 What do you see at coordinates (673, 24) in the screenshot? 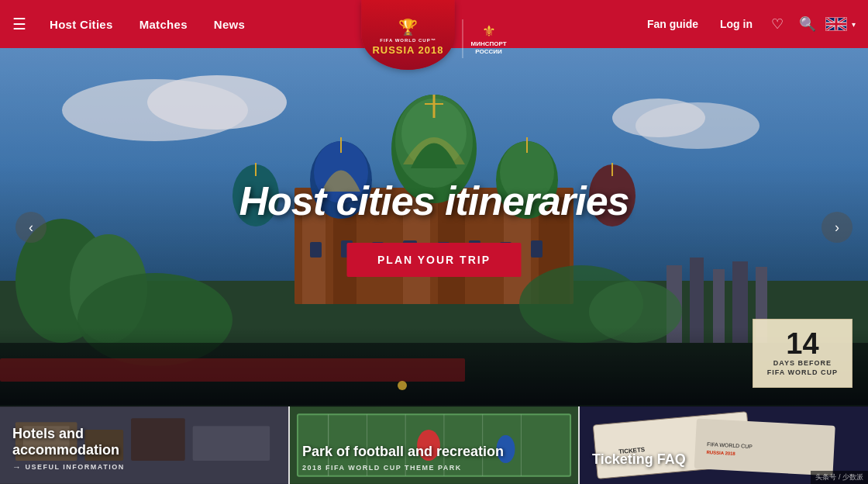
I see `fan-guide-link: Fan guide` at bounding box center [673, 24].